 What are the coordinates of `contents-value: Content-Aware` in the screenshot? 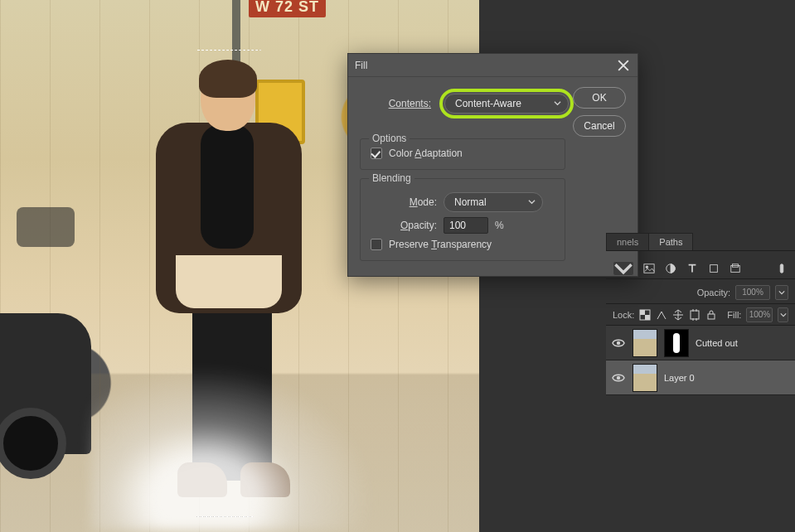 It's located at (488, 104).